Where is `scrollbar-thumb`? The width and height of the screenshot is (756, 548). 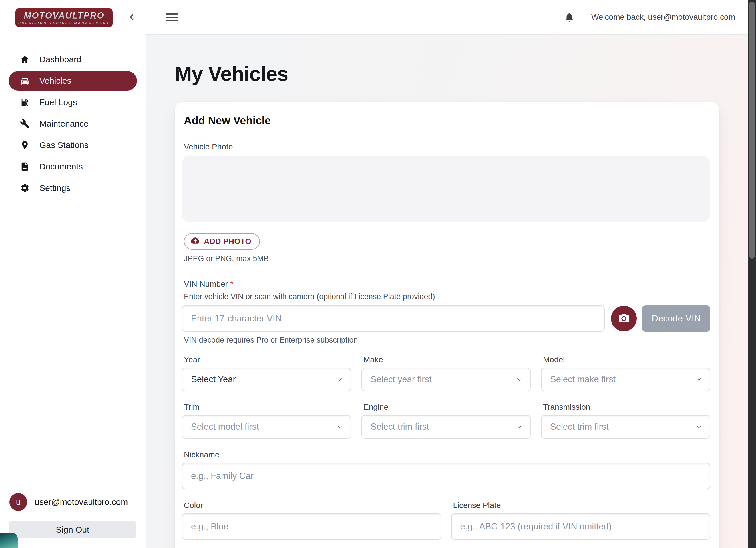 scrollbar-thumb is located at coordinates (752, 130).